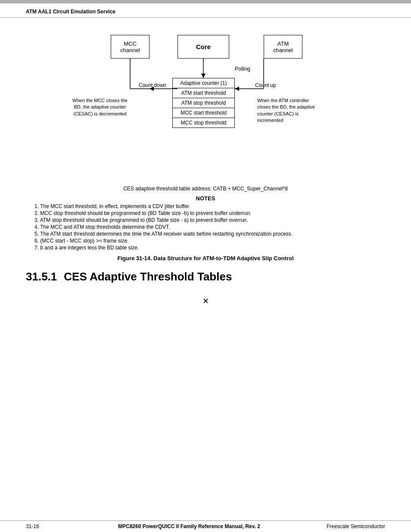 Image resolution: width=411 pixels, height=532 pixels. Describe the element at coordinates (130, 47) in the screenshot. I see `mcc-channel-box: MCCchannel` at that location.